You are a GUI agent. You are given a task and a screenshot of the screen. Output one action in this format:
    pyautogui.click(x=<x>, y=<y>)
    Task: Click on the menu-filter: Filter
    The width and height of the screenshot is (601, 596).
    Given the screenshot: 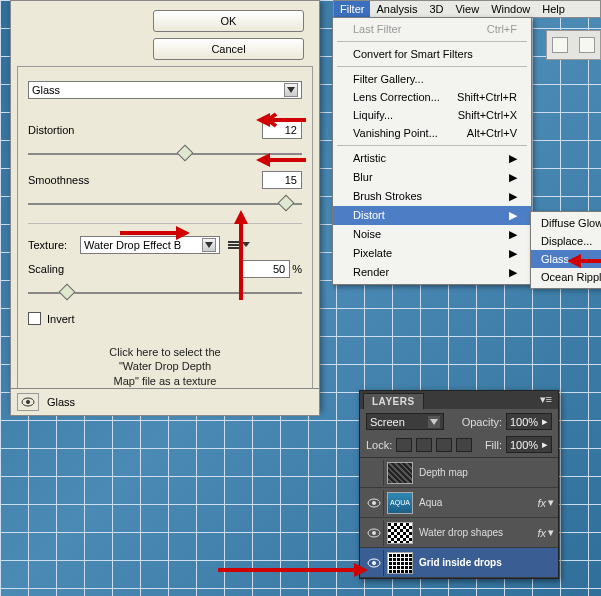 What is the action you would take?
    pyautogui.click(x=352, y=9)
    